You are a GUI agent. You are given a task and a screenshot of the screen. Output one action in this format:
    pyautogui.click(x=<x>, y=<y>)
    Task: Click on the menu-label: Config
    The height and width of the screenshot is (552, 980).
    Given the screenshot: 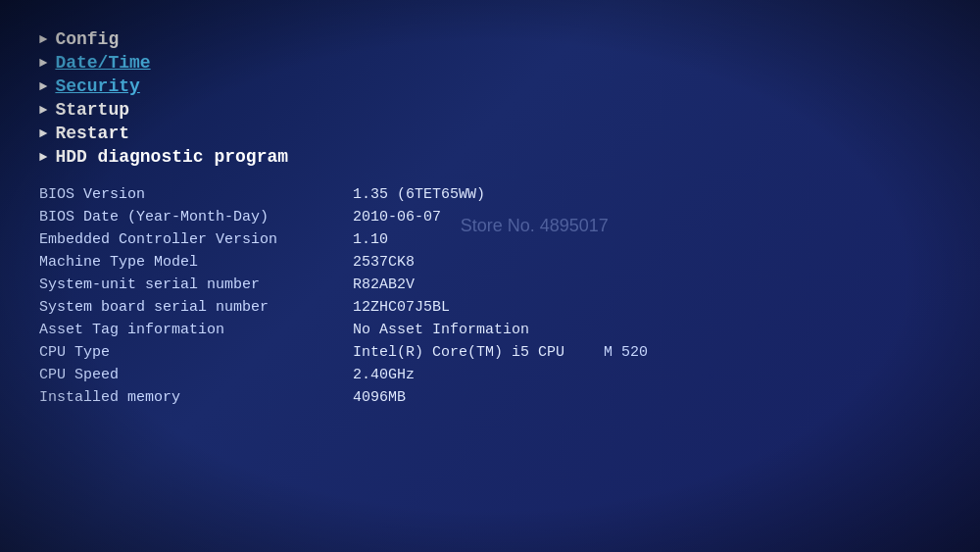 What is the action you would take?
    pyautogui.click(x=86, y=39)
    